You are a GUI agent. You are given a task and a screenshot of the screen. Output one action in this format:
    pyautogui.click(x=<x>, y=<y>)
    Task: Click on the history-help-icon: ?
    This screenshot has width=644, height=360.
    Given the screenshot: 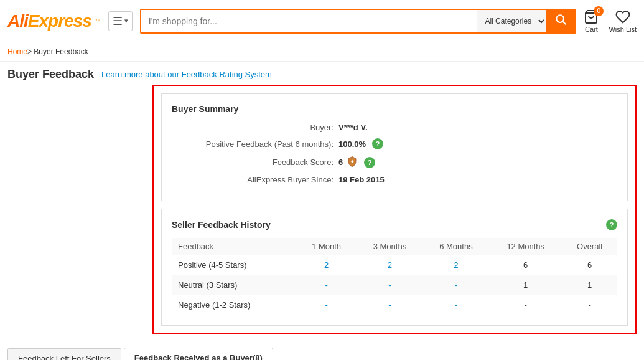 What is the action you would take?
    pyautogui.click(x=612, y=225)
    